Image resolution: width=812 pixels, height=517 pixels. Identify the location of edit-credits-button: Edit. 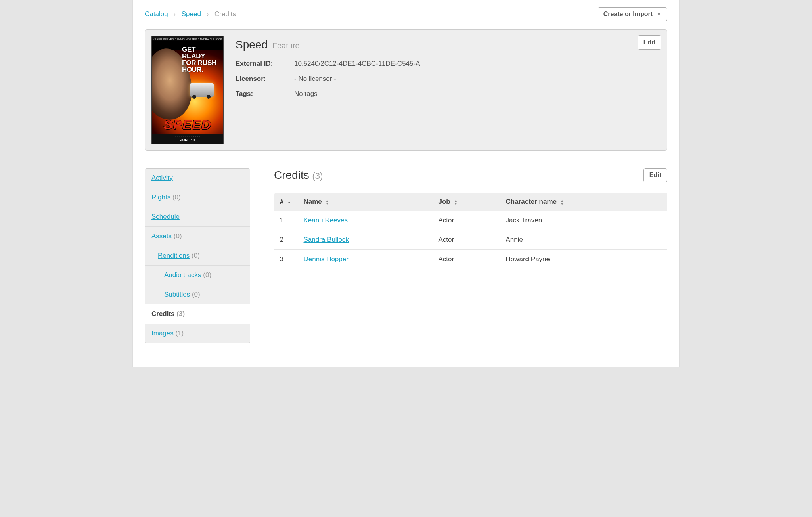
(655, 175).